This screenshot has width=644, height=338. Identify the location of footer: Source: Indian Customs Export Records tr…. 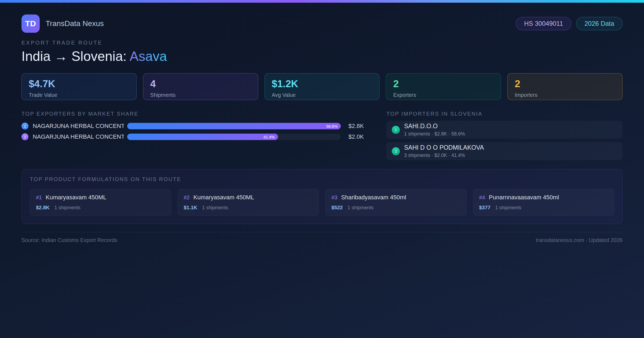
(322, 240).